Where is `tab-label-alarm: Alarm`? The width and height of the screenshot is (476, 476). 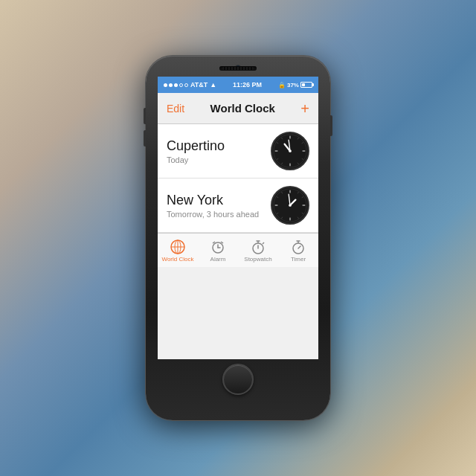 tab-label-alarm: Alarm is located at coordinates (219, 259).